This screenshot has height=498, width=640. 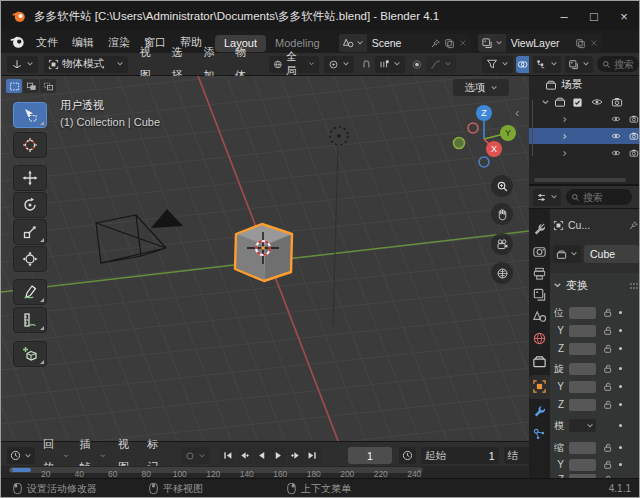 I want to click on maximize-button: □, so click(x=594, y=16).